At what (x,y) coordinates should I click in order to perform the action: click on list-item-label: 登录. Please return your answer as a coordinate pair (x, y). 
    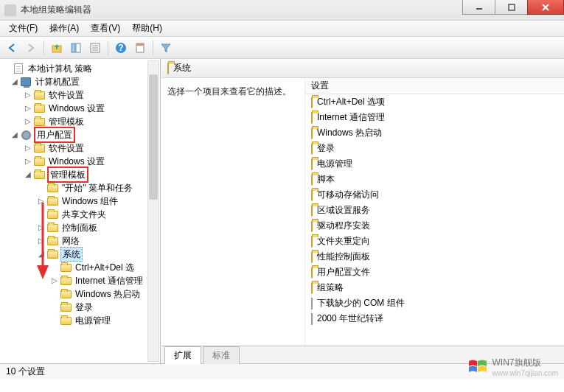
    Looking at the image, I should click on (326, 149).